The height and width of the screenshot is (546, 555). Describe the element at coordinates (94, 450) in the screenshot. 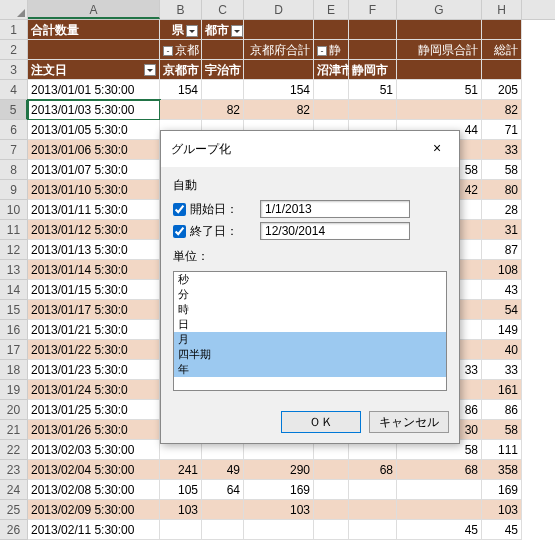

I see `cell-date: 2013/02/03 5:30:00` at that location.